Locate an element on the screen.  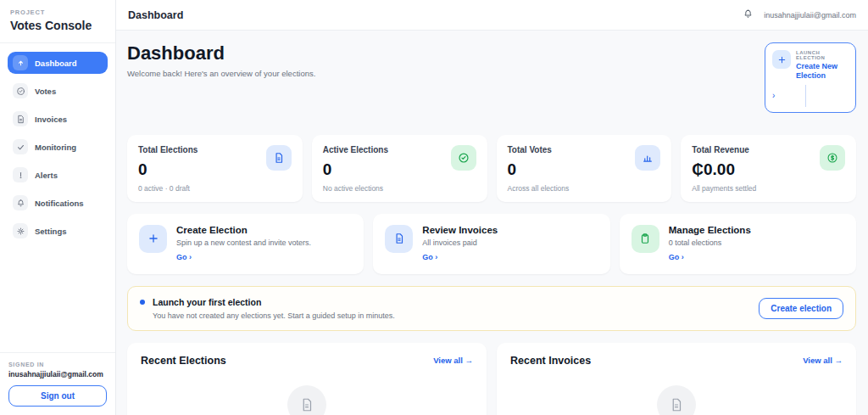
signed-in-label: SIGNED IN is located at coordinates (58, 365).